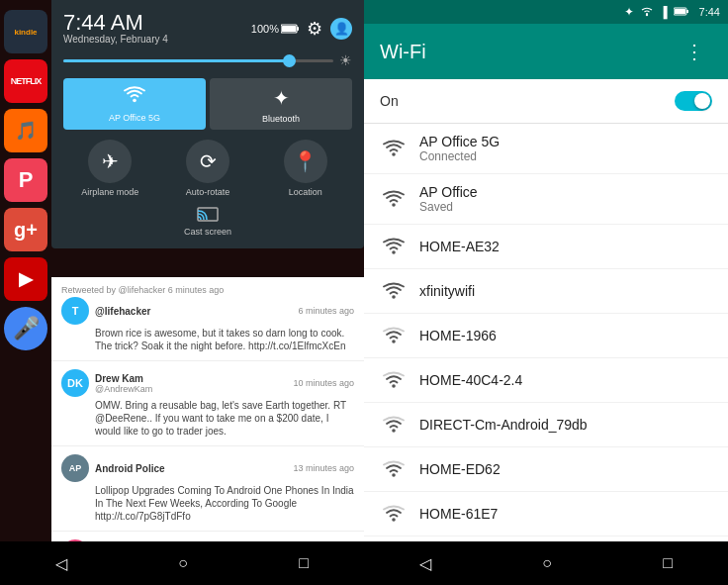 This screenshot has width=728, height=585. Describe the element at coordinates (208, 489) in the screenshot. I see `notif-item-2: AP Android Police 13 minutes ago Lollipo…` at that location.